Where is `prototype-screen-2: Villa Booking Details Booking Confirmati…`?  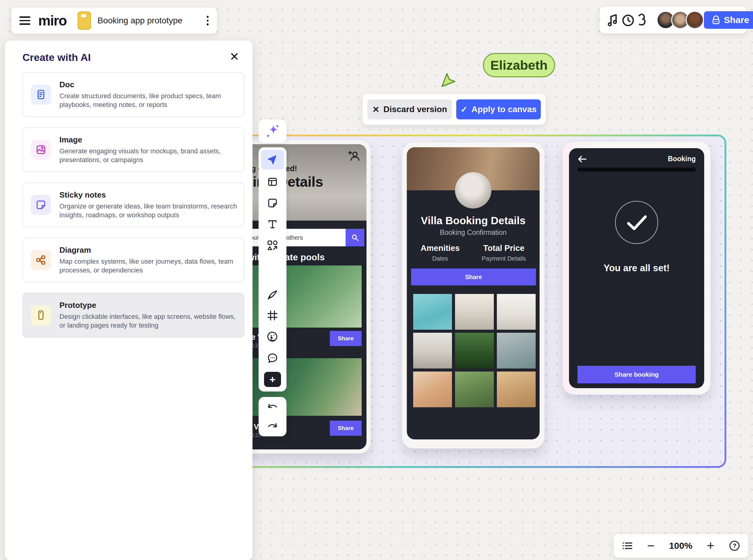 prototype-screen-2: Villa Booking Details Booking Confirmati… is located at coordinates (473, 296).